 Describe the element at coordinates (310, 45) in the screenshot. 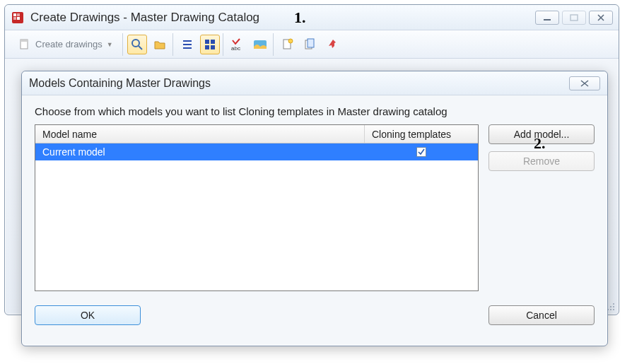

I see `copy-document-icon` at that location.